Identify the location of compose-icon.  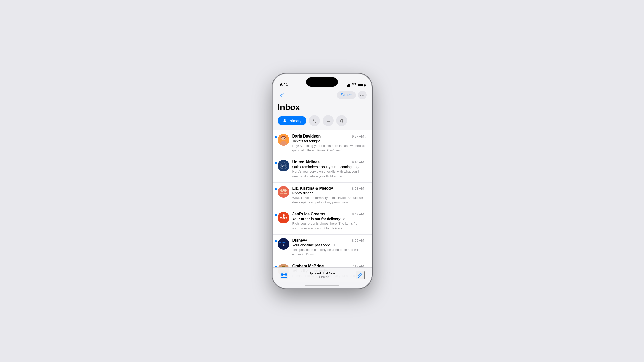
(360, 275).